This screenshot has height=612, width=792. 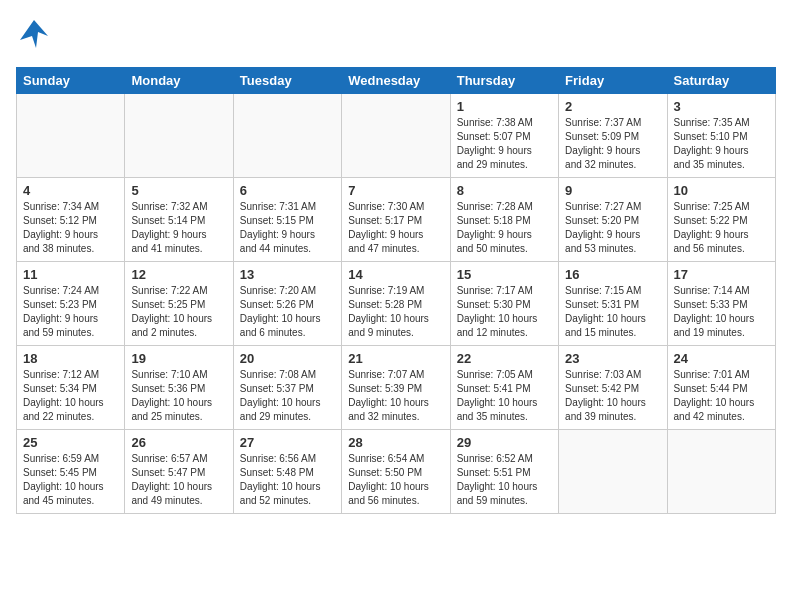 What do you see at coordinates (722, 274) in the screenshot?
I see `day-number: 17` at bounding box center [722, 274].